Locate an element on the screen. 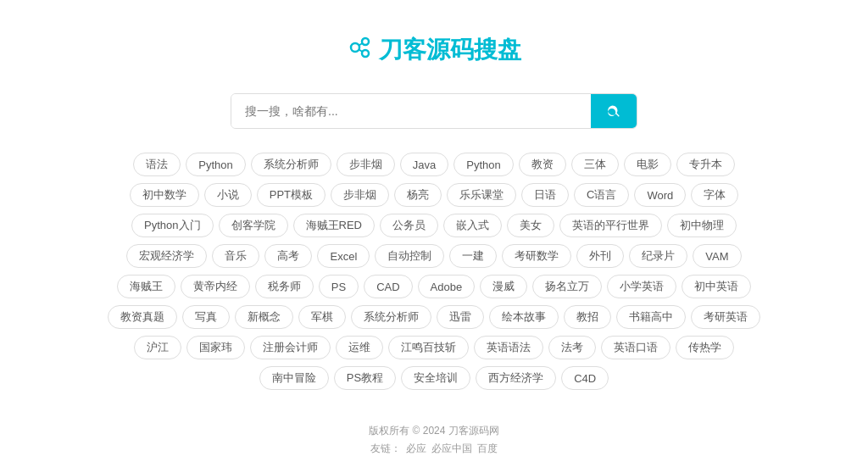 The width and height of the screenshot is (868, 473). tag-item: 宏观经济学 is located at coordinates (166, 256).